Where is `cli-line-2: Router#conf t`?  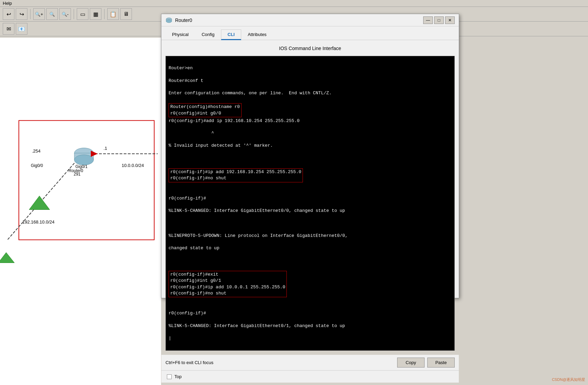
cli-line-2: Router#conf t is located at coordinates (310, 81).